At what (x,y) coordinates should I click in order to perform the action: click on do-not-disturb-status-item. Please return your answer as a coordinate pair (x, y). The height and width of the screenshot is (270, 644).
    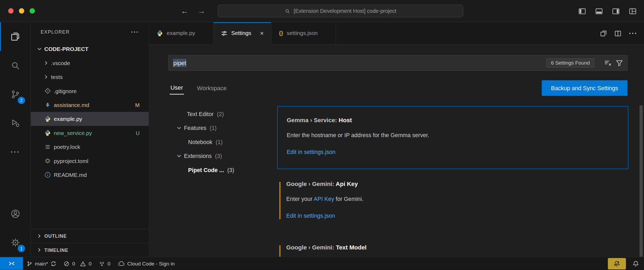
    Looking at the image, I should click on (617, 264).